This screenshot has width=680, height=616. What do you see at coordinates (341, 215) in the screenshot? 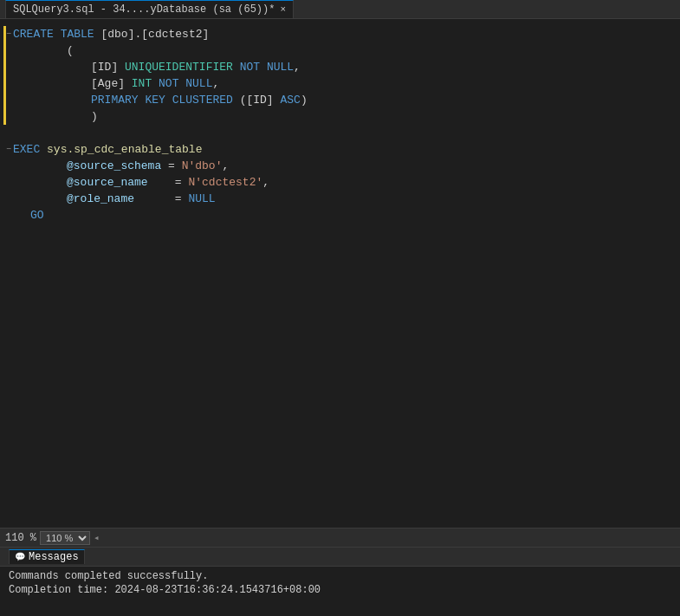
I see `table-row: GO` at bounding box center [341, 215].